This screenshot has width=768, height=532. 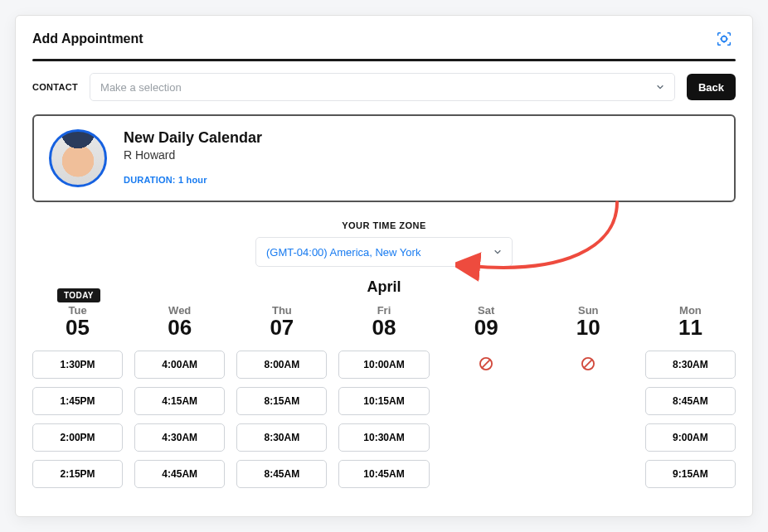 What do you see at coordinates (141, 88) in the screenshot?
I see `contact-placeholder: Make a selection` at bounding box center [141, 88].